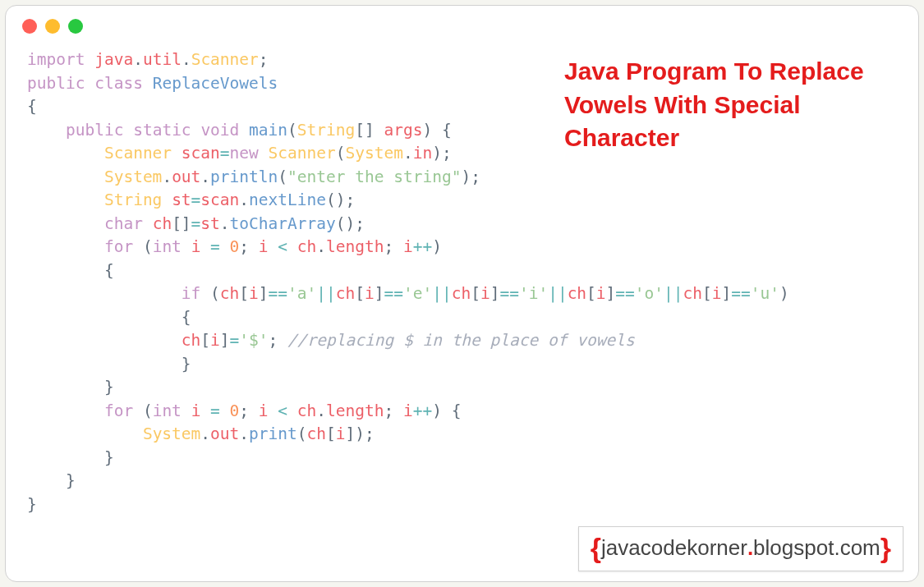 Image resolution: width=924 pixels, height=587 pixels. I want to click on code-token: void, so click(220, 130).